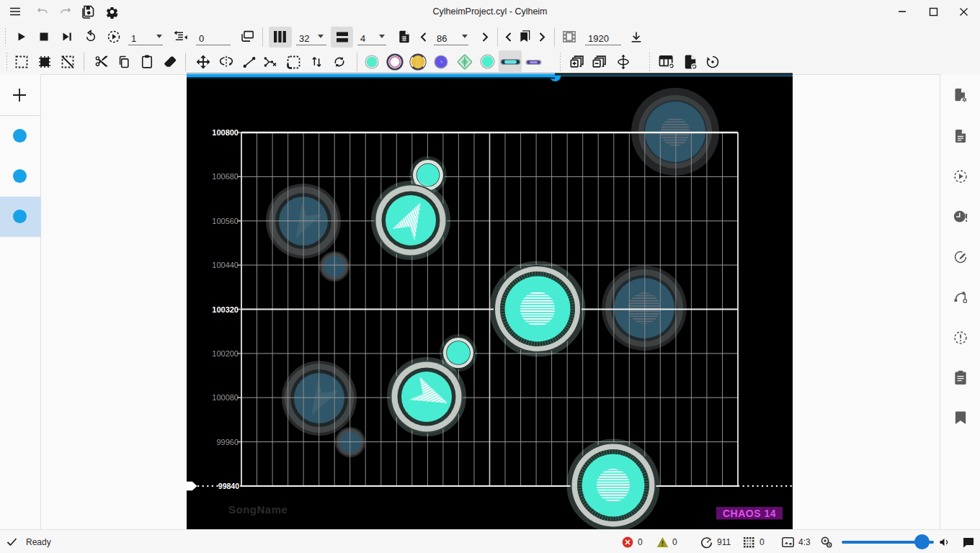  I want to click on svg-text: 100200, so click(225, 354).